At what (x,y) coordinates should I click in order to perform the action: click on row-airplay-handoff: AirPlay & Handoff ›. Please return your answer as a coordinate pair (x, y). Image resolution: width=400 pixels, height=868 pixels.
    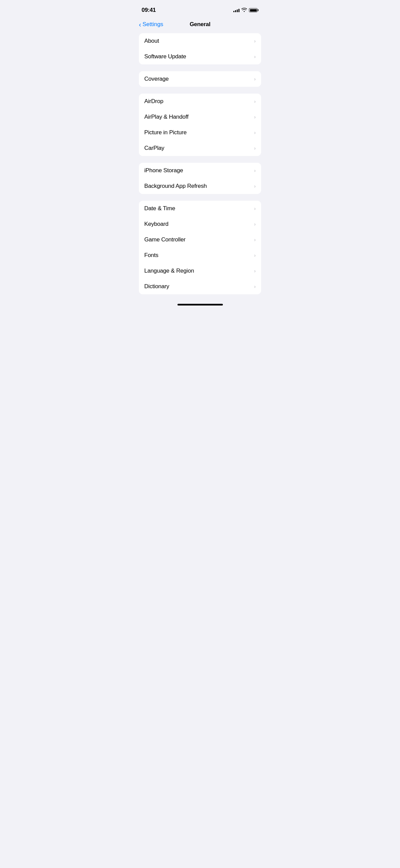
    Looking at the image, I should click on (200, 117).